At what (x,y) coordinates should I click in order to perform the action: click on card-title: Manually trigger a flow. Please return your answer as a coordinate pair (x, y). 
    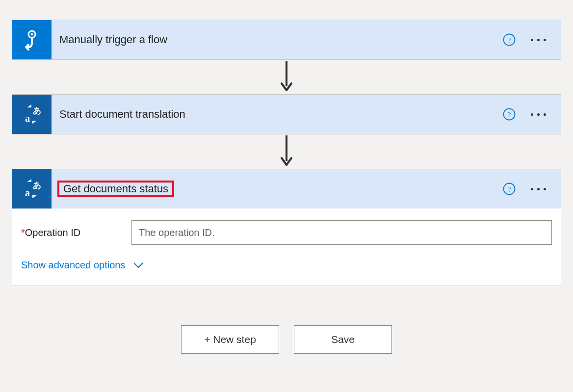
    Looking at the image, I should click on (277, 40).